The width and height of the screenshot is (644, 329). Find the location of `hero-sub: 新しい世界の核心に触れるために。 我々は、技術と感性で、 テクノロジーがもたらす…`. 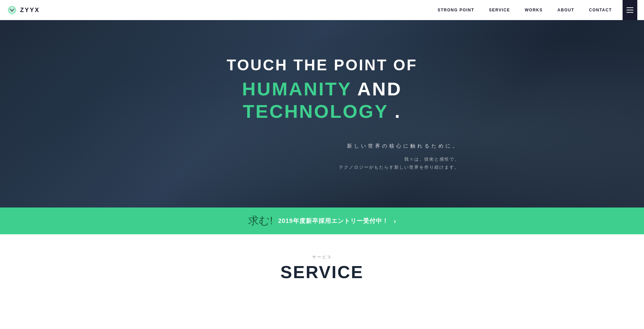

hero-sub: 新しい世界の核心に触れるために。 我々は、技術と感性で、 テクノロジーがもたらす… is located at coordinates (322, 157).